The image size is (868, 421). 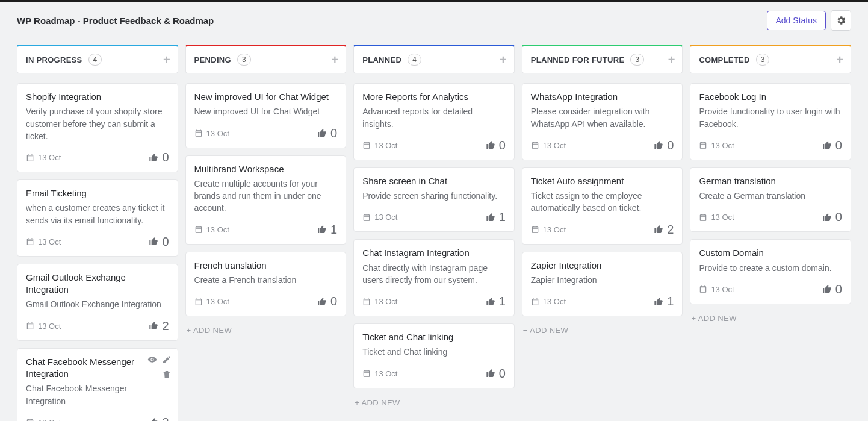 I want to click on card-description: Create a French translation, so click(x=266, y=280).